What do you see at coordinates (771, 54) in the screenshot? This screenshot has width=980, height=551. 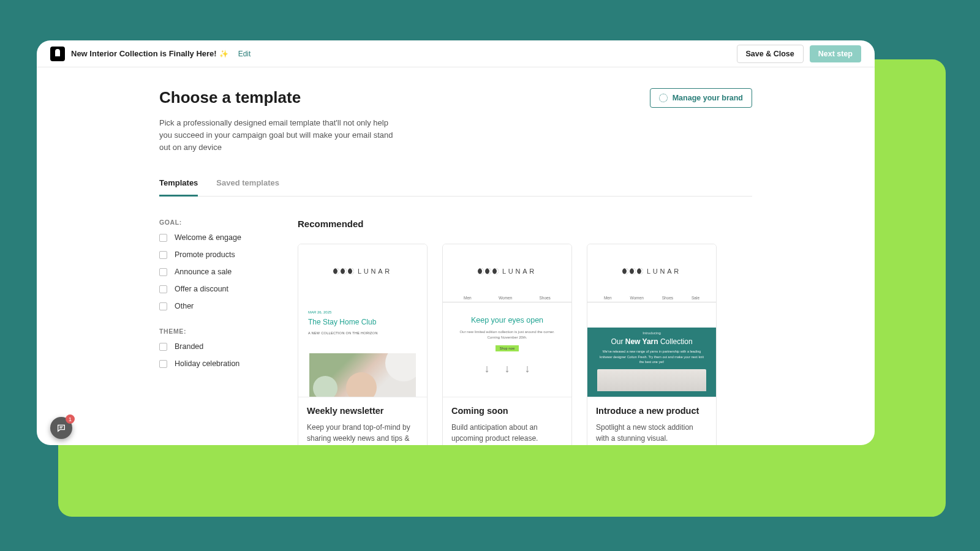 I see `save-close-button: Save & Close` at bounding box center [771, 54].